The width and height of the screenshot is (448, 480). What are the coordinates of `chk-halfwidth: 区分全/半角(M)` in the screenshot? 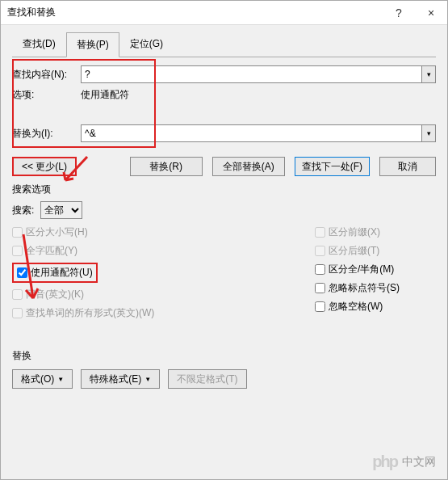 It's located at (375, 270).